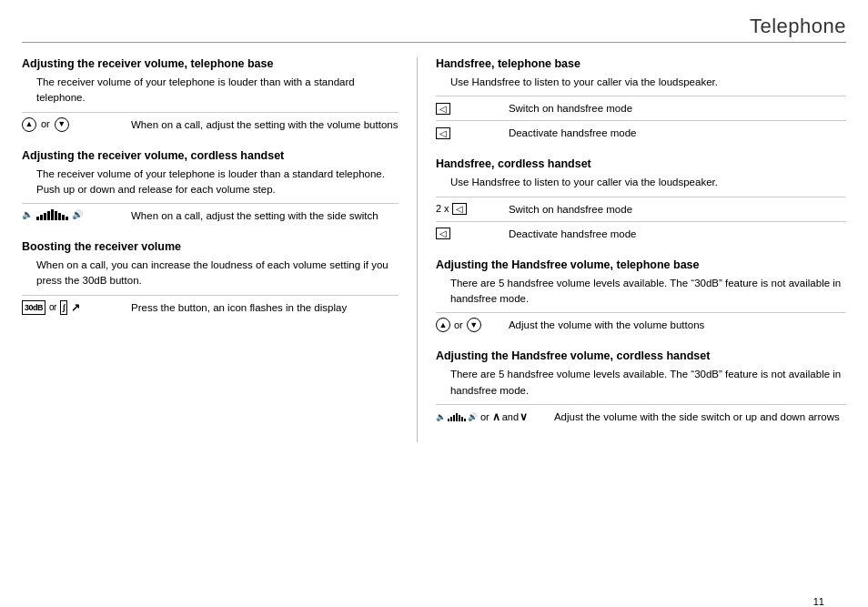 The height and width of the screenshot is (607, 868). What do you see at coordinates (497, 417) in the screenshot?
I see `up-chevron-icon: ∧` at bounding box center [497, 417].